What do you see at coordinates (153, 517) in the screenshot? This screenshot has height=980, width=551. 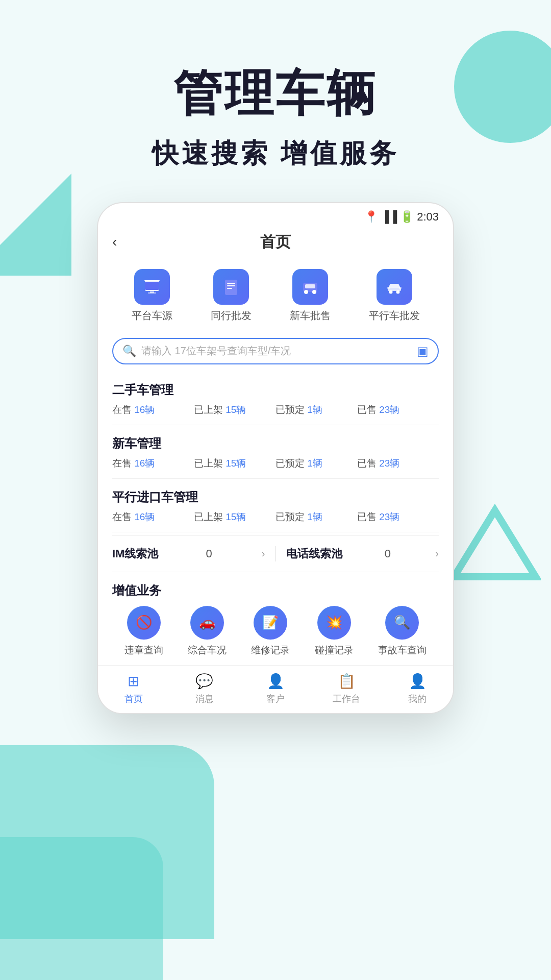 I see `stat-item-2-0: 在售 16辆` at bounding box center [153, 517].